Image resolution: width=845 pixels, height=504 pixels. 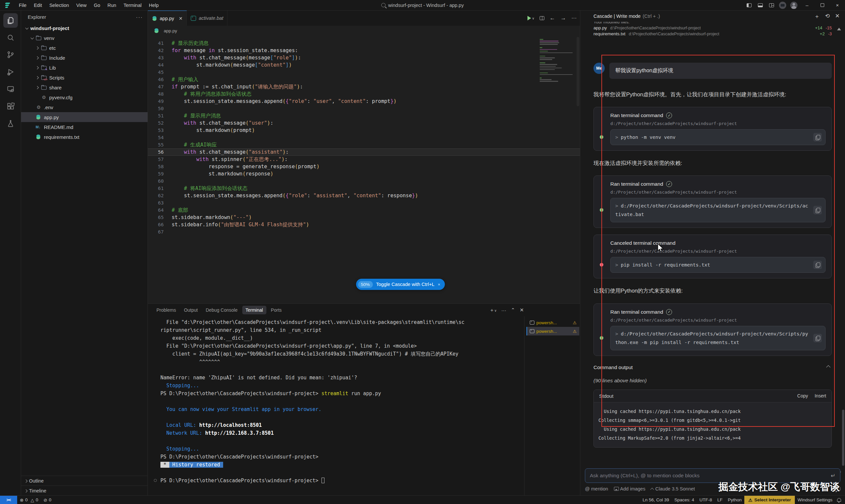 I want to click on panel-tab-output: Output, so click(x=191, y=310).